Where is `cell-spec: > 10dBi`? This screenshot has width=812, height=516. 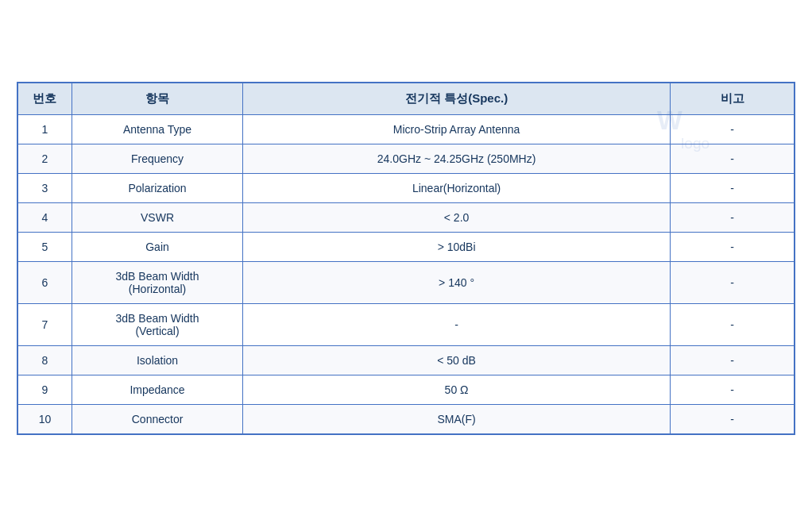 cell-spec: > 10dBi is located at coordinates (457, 246).